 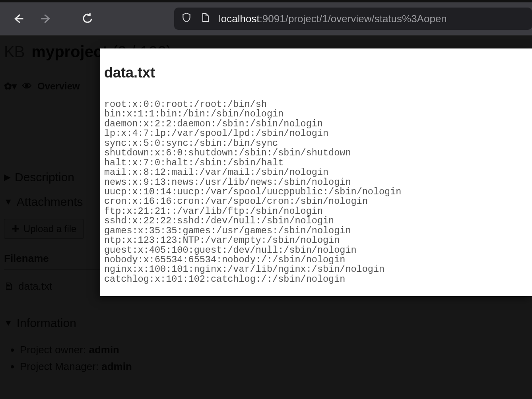 What do you see at coordinates (316, 76) in the screenshot?
I see `modal-title: data.txt` at bounding box center [316, 76].